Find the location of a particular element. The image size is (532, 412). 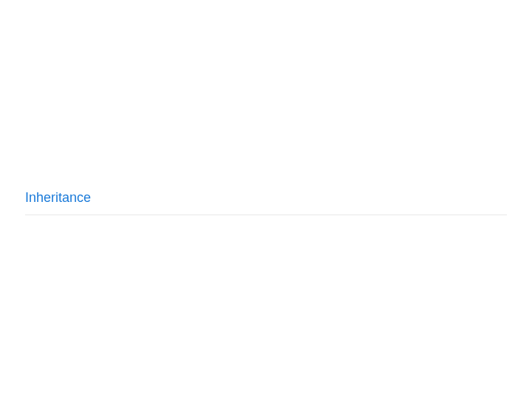

section-divider is located at coordinates (266, 215).